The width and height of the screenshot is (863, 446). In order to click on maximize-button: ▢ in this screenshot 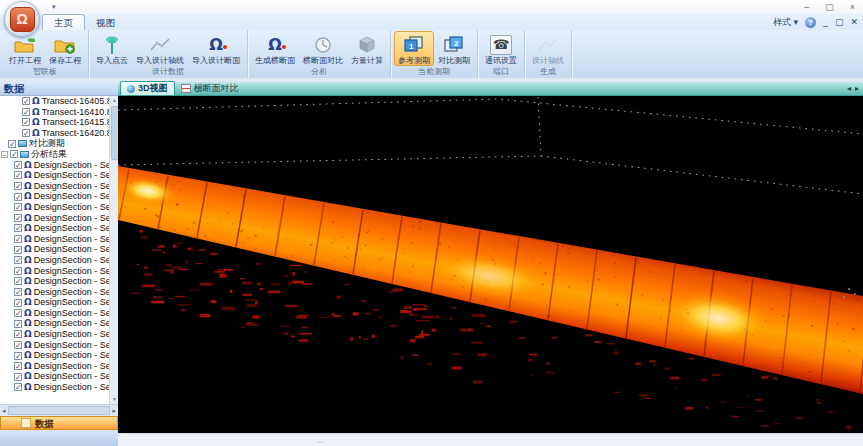, I will do `click(830, 7)`.